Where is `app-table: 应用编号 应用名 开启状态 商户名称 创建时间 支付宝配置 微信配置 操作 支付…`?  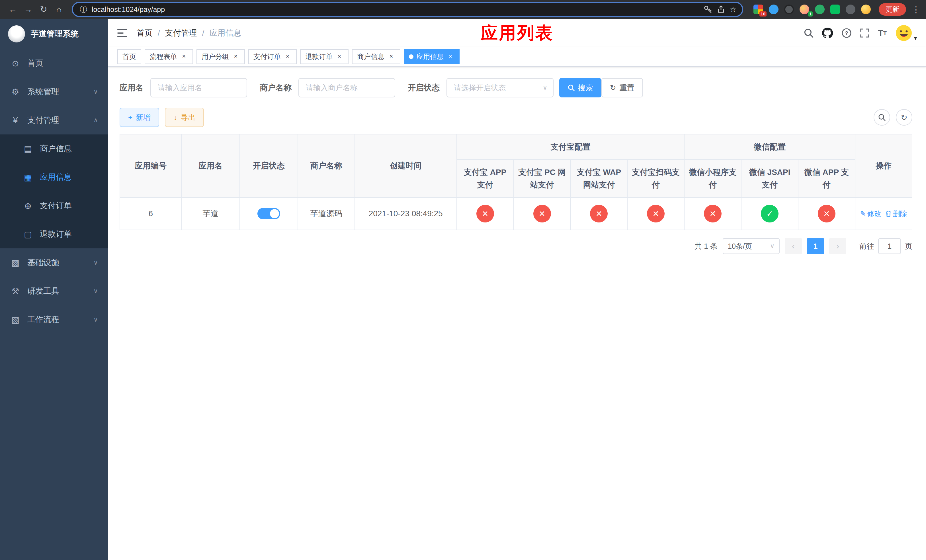
app-table: 应用编号 应用名 开启状态 商户名称 创建时间 支付宝配置 微信配置 操作 支付… is located at coordinates (516, 182).